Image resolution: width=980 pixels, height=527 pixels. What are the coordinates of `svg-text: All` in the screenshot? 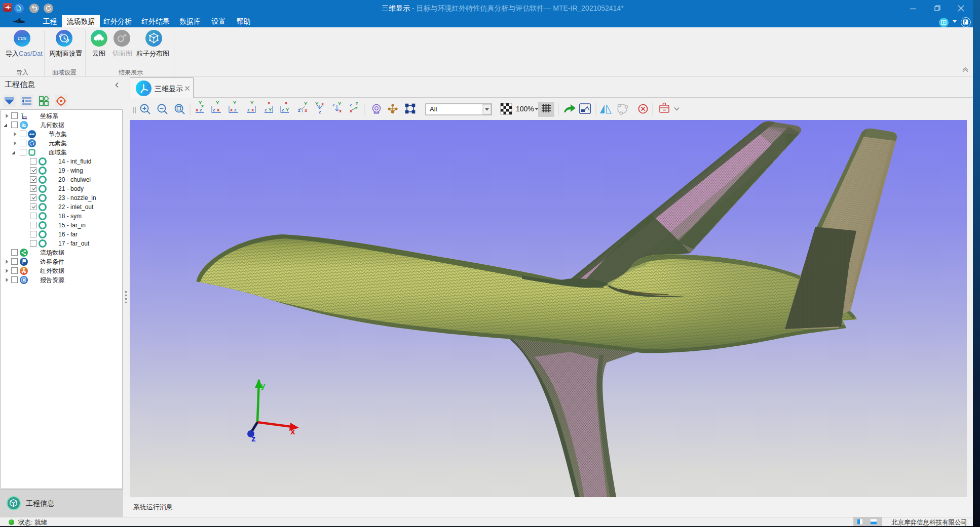 It's located at (434, 109).